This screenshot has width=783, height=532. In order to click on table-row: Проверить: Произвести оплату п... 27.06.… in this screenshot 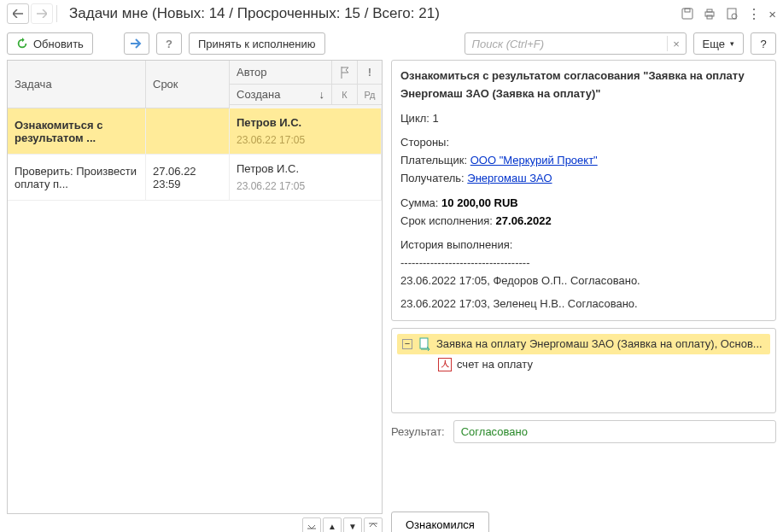, I will do `click(195, 178)`.